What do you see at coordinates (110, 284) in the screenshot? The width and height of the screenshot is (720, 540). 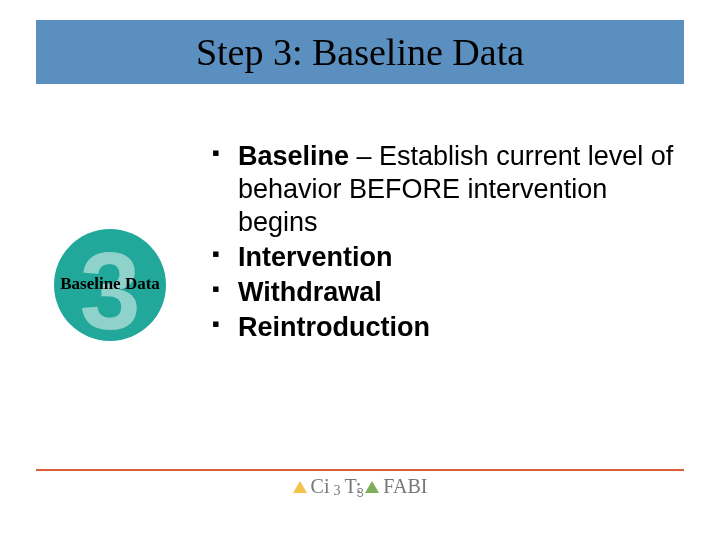 I see `badge-label: Baseline Data` at bounding box center [110, 284].